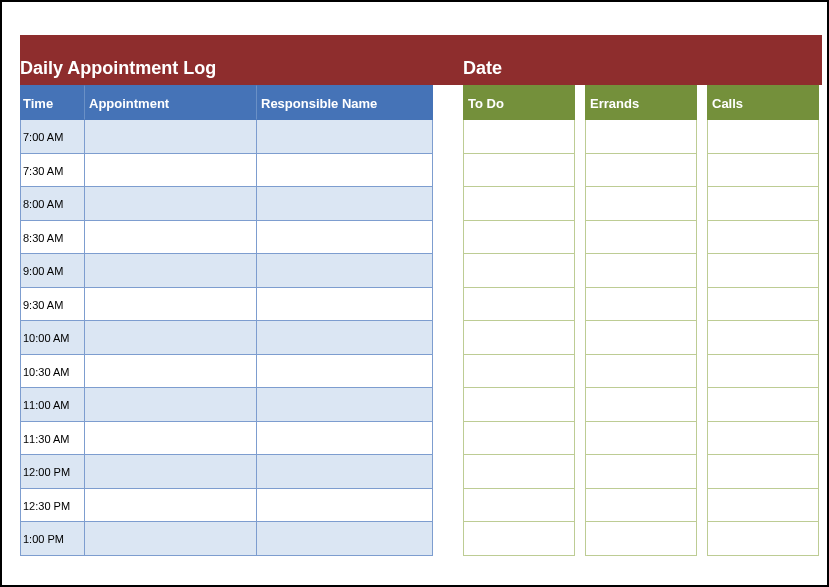  What do you see at coordinates (52, 271) in the screenshot?
I see `time-cell: 9:00 AM` at bounding box center [52, 271].